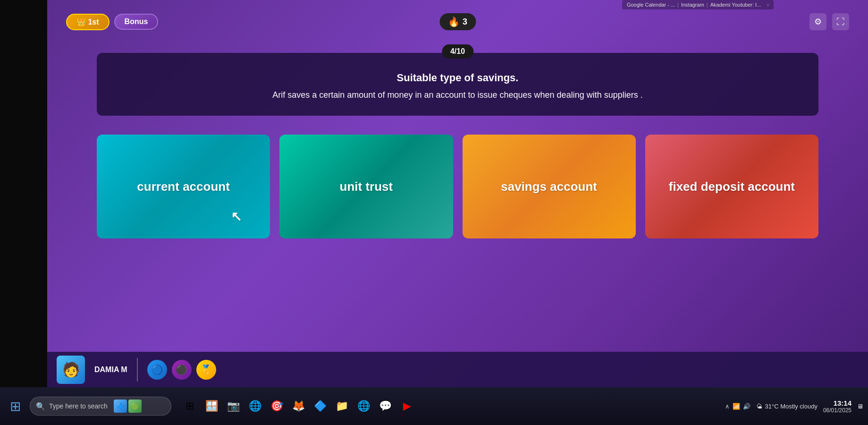 Image resolution: width=868 pixels, height=425 pixels. Describe the element at coordinates (320, 406) in the screenshot. I see `taskbar-app-6: 🔷` at that location.